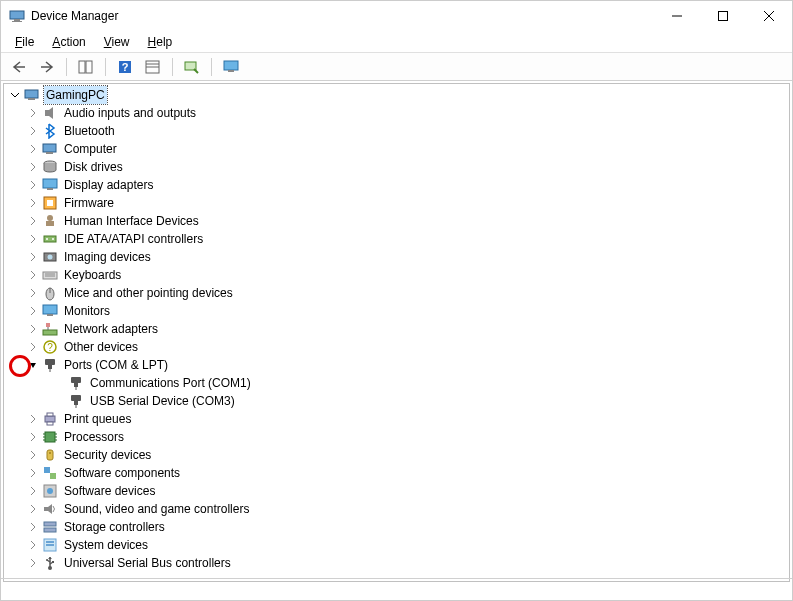 The height and width of the screenshot is (601, 793). What do you see at coordinates (396, 113) in the screenshot?
I see `tree-category: Audio inputs and outputs` at bounding box center [396, 113].